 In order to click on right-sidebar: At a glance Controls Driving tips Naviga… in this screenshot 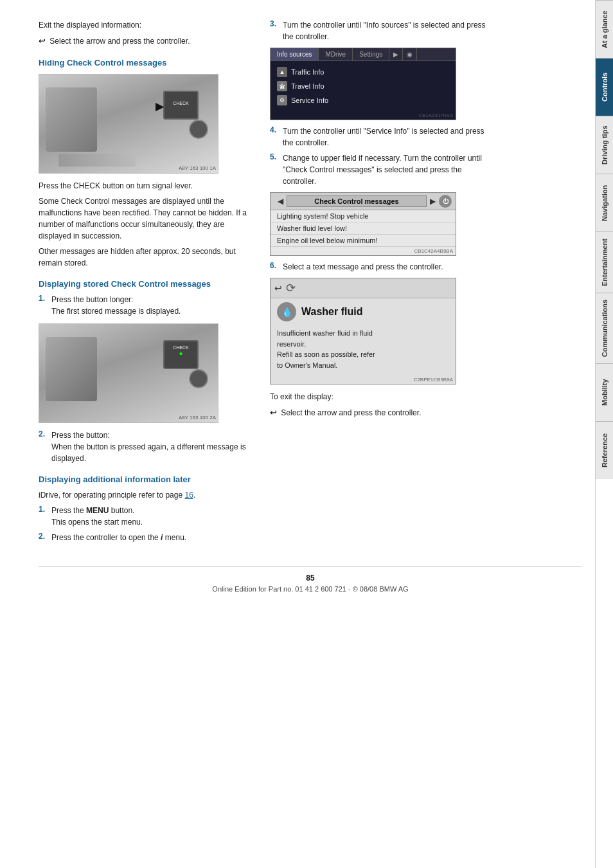, I will do `click(604, 434)`.